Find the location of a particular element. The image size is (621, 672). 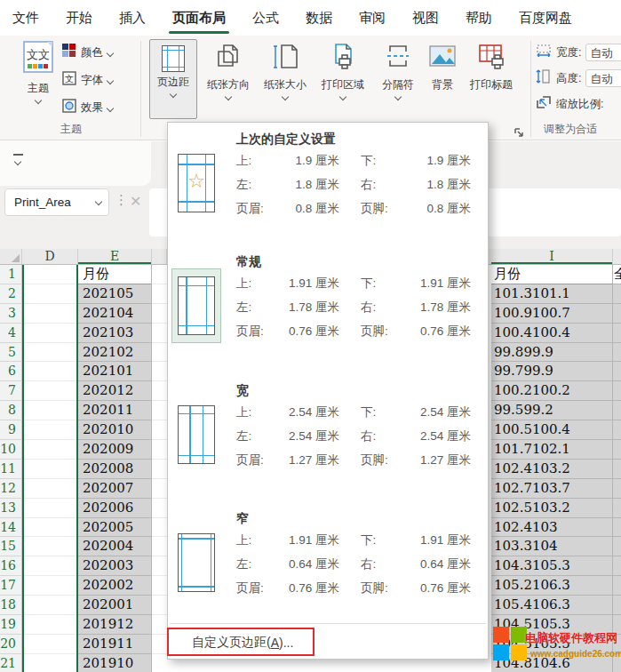

cell-i: 99.599.2 is located at coordinates (553, 411).